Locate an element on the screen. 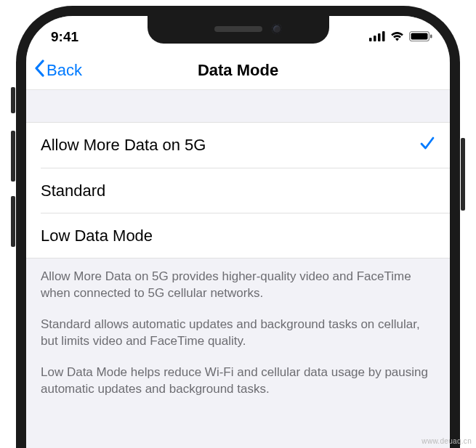 The width and height of the screenshot is (476, 448). option-label: Allow More Data on 5G is located at coordinates (124, 145).